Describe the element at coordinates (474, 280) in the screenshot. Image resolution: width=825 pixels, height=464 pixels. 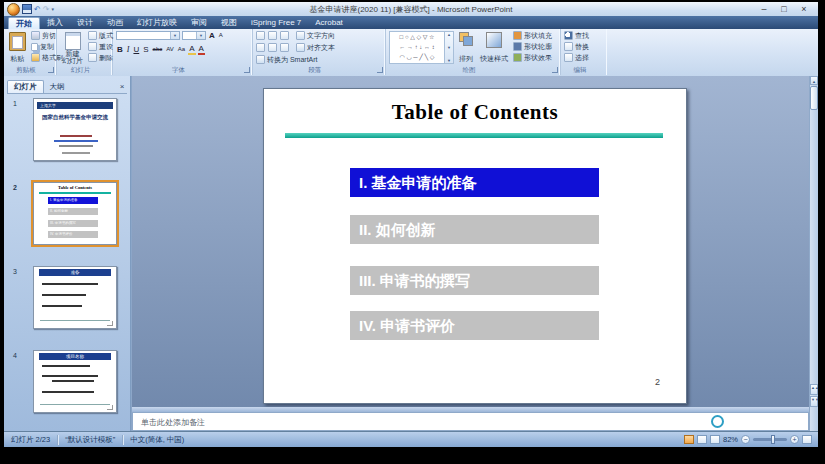
I see `toc-item-3: III. 申请书的撰写` at that location.